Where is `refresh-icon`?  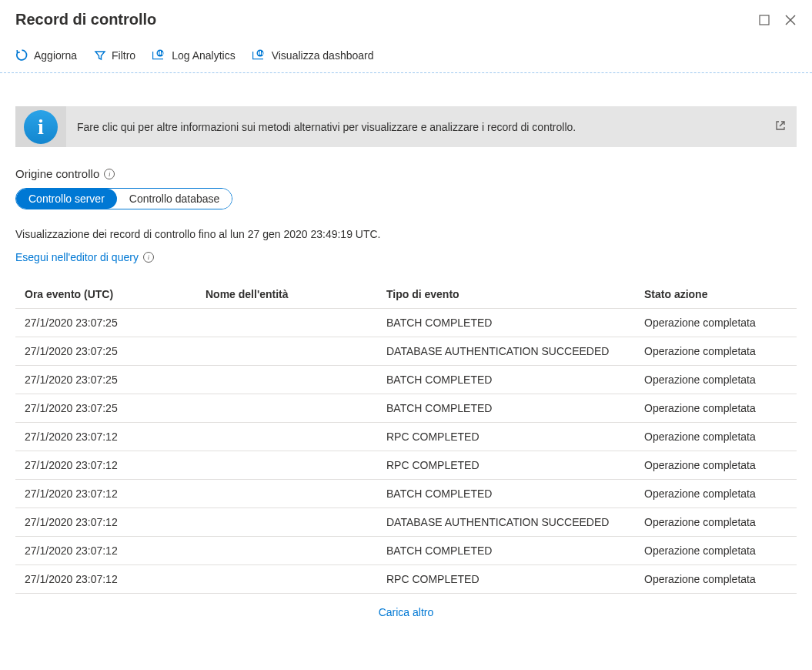
refresh-icon is located at coordinates (22, 55).